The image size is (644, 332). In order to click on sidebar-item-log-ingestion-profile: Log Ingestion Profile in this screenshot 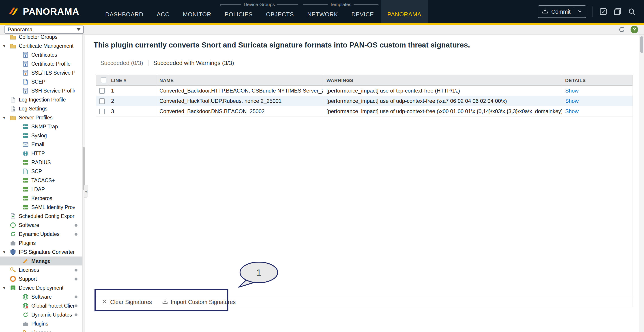, I will do `click(41, 100)`.